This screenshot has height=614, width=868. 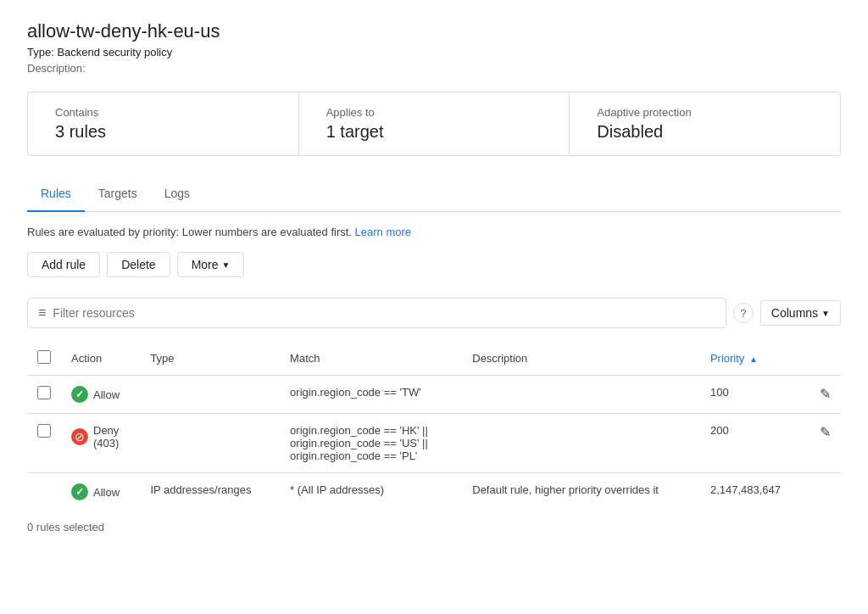 What do you see at coordinates (434, 265) in the screenshot?
I see `toolbar: Add rule Delete More ▼` at bounding box center [434, 265].